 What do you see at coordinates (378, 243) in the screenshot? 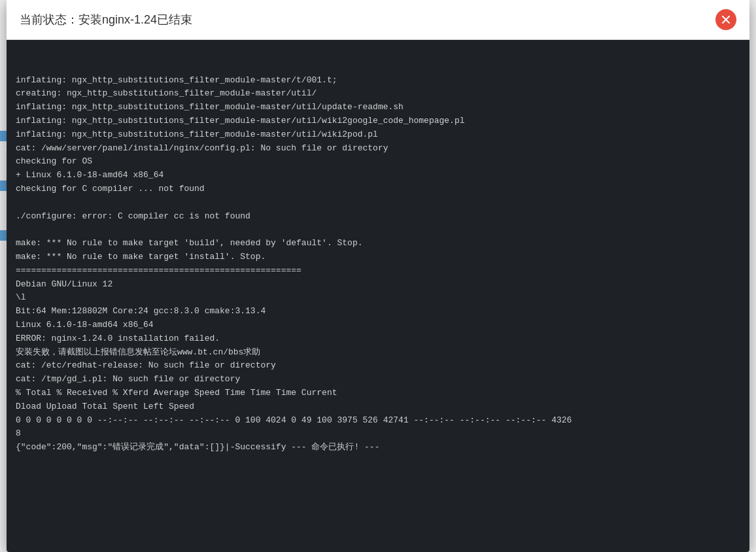
I see `terminal-line: make: *** No rule to make target 'build'…` at bounding box center [378, 243].